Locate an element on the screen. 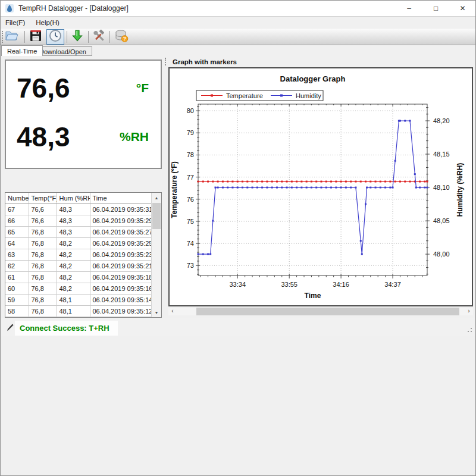 This screenshot has height=476, width=476. table-row: 6776,648,306.04.2019 09:35:31 is located at coordinates (79, 209).